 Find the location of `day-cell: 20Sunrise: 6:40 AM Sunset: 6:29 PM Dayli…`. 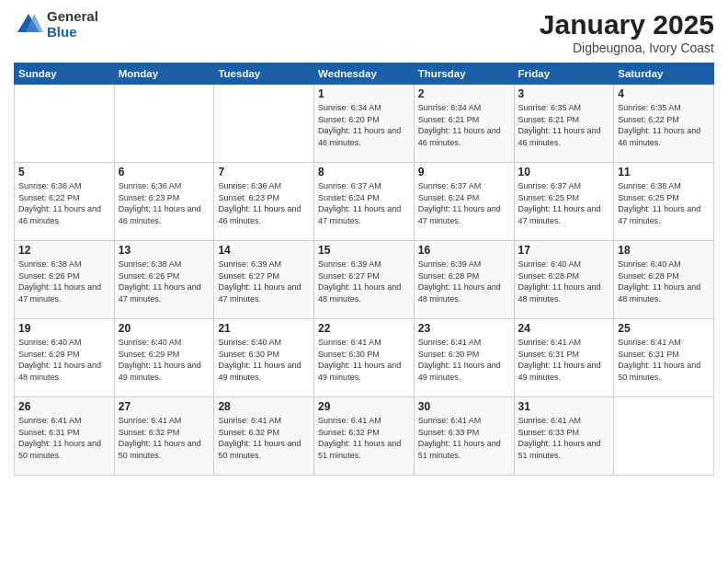

day-cell: 20Sunrise: 6:40 AM Sunset: 6:29 PM Dayli… is located at coordinates (164, 359).